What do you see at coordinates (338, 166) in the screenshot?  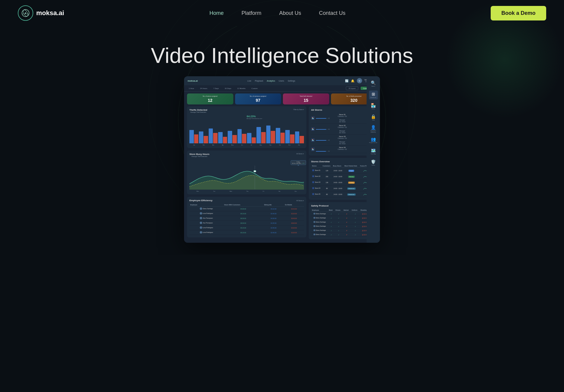 I see `so-col-hours: Busy Hours` at bounding box center [338, 166].